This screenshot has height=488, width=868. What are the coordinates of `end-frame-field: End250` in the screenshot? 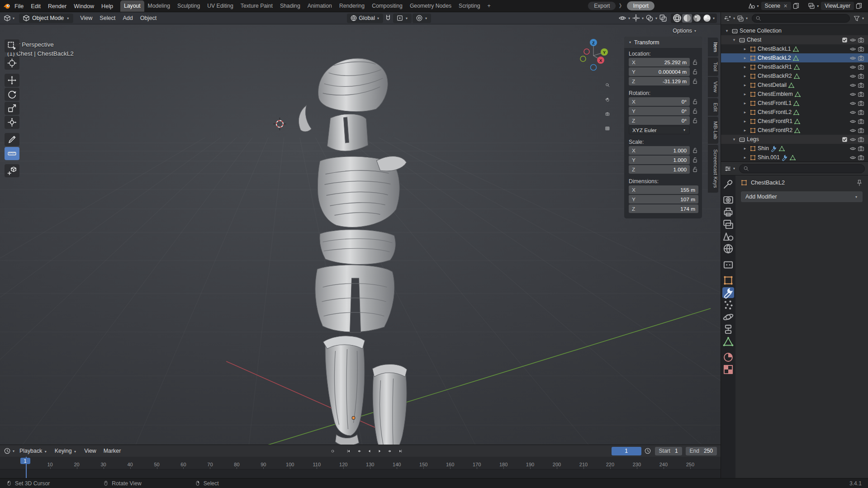 It's located at (701, 451).